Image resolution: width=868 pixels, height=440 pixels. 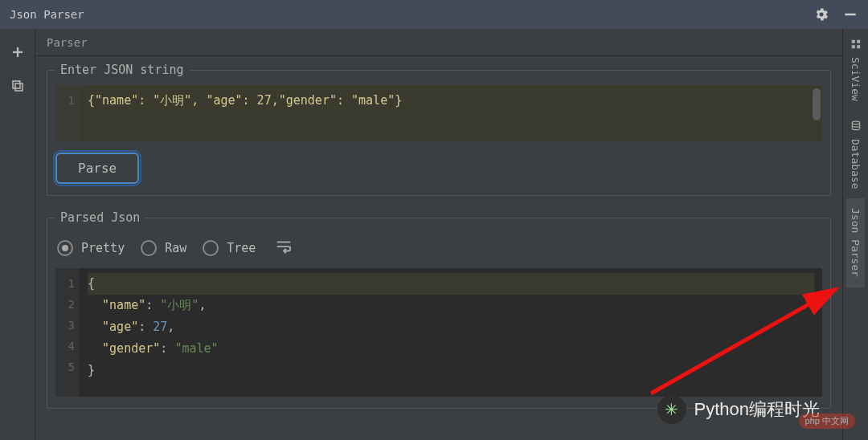 What do you see at coordinates (284, 248) in the screenshot?
I see `soft-wrap-icon` at bounding box center [284, 248].